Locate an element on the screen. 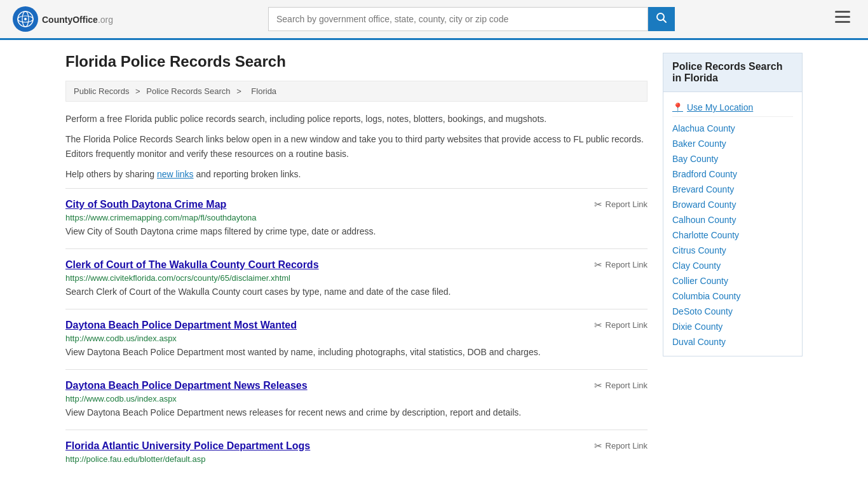 This screenshot has width=868, height=488. result-desc-2: View Daytona Beach Police Department mos… is located at coordinates (356, 352).